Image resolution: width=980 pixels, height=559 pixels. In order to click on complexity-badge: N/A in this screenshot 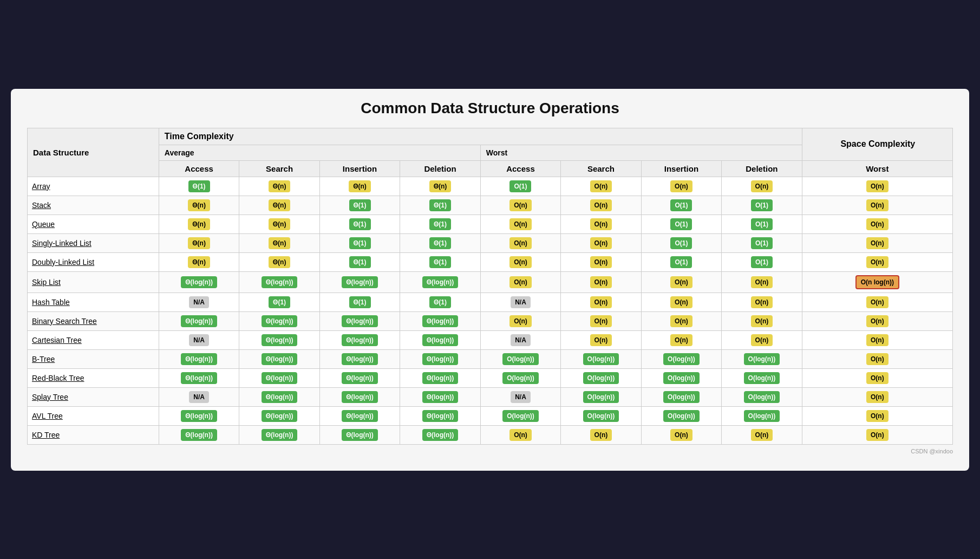, I will do `click(521, 340)`.